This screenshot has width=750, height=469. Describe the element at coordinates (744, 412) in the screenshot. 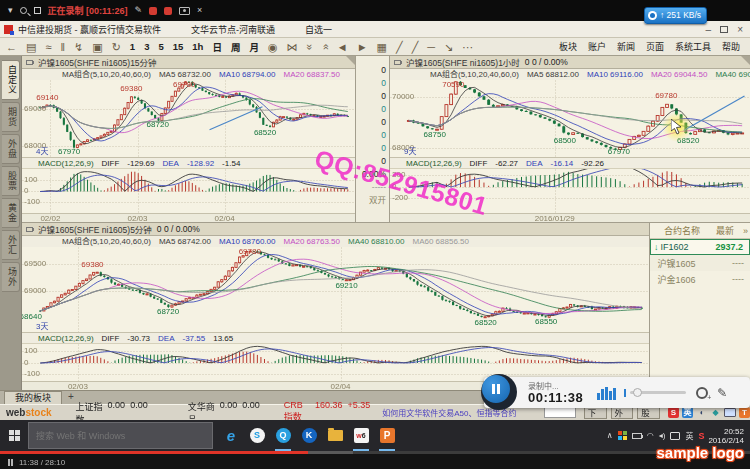

I see `shirt-icon: T` at that location.